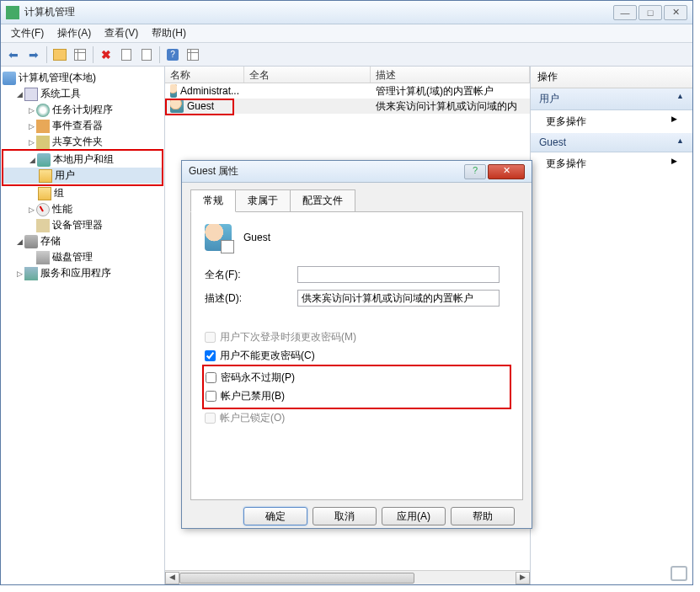 The height and width of the screenshot is (592, 700). Describe the element at coordinates (193, 55) in the screenshot. I see `view-button` at that location.